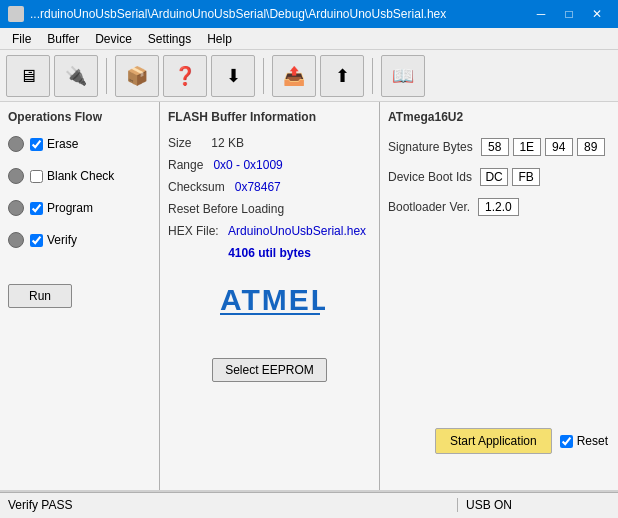 The image size is (618, 518). I want to click on menu-device: Device, so click(114, 39).